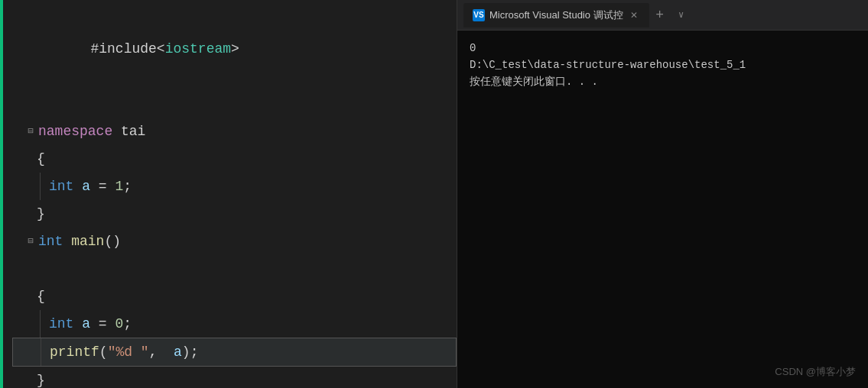 The width and height of the screenshot is (868, 388). Describe the element at coordinates (127, 49) in the screenshot. I see `include-hash: #include<` at that location.